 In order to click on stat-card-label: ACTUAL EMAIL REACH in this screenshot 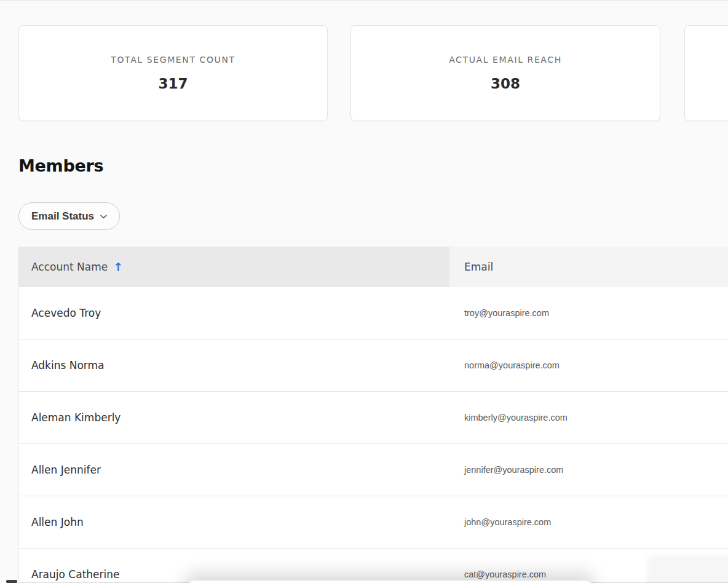, I will do `click(505, 60)`.